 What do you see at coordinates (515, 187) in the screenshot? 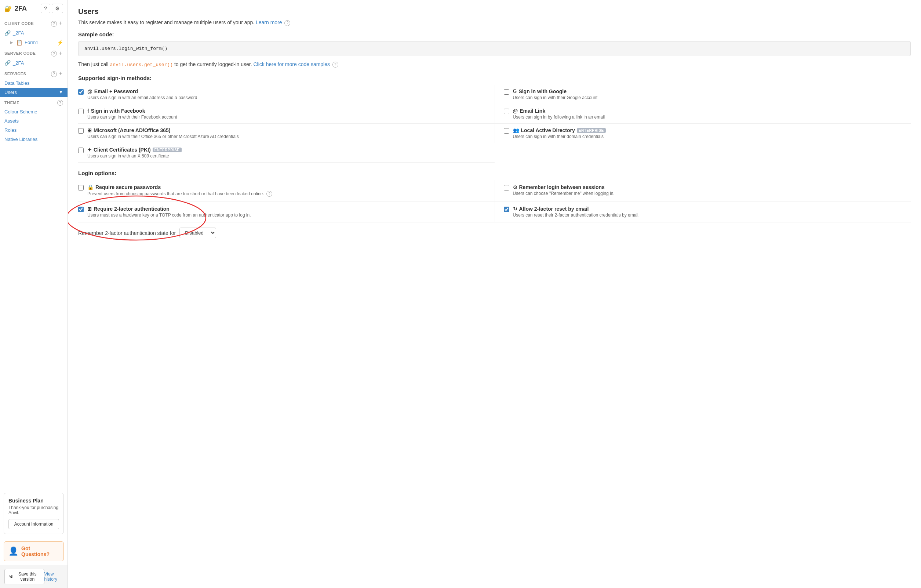
I see `clock-icon: ⊙` at bounding box center [515, 187].